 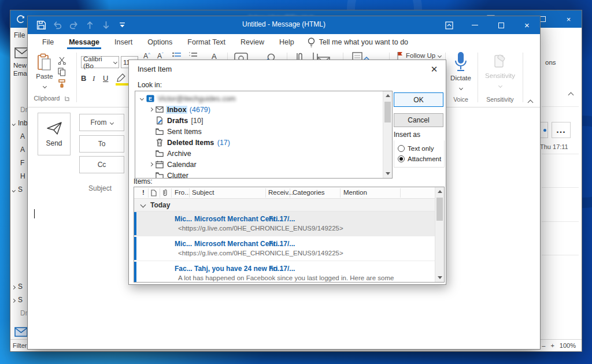 What do you see at coordinates (571, 94) in the screenshot?
I see `main-ribbon-collapse-icon` at bounding box center [571, 94].